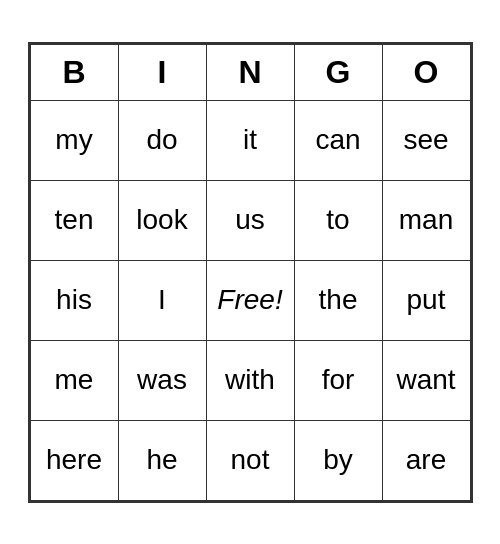  I want to click on cell-3-4: want, so click(426, 380).